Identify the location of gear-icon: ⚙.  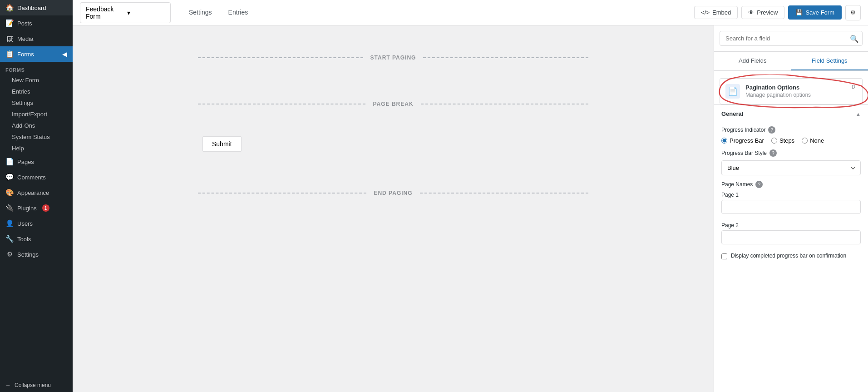
(853, 13).